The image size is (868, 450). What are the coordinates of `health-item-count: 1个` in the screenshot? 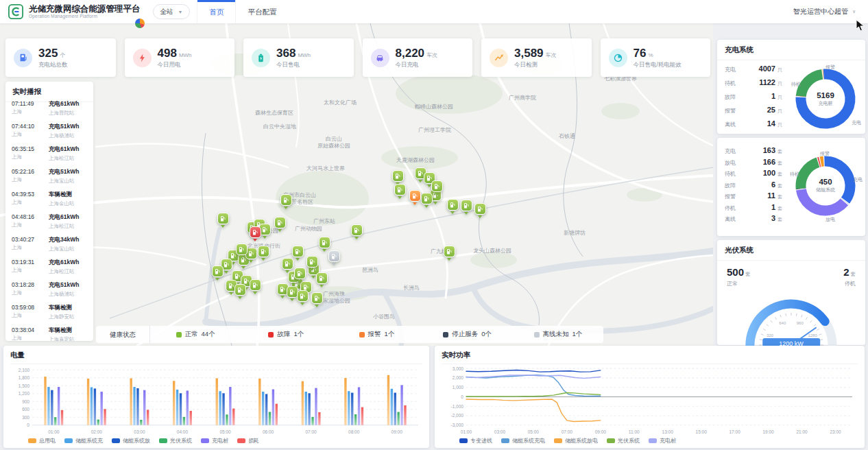 It's located at (389, 335).